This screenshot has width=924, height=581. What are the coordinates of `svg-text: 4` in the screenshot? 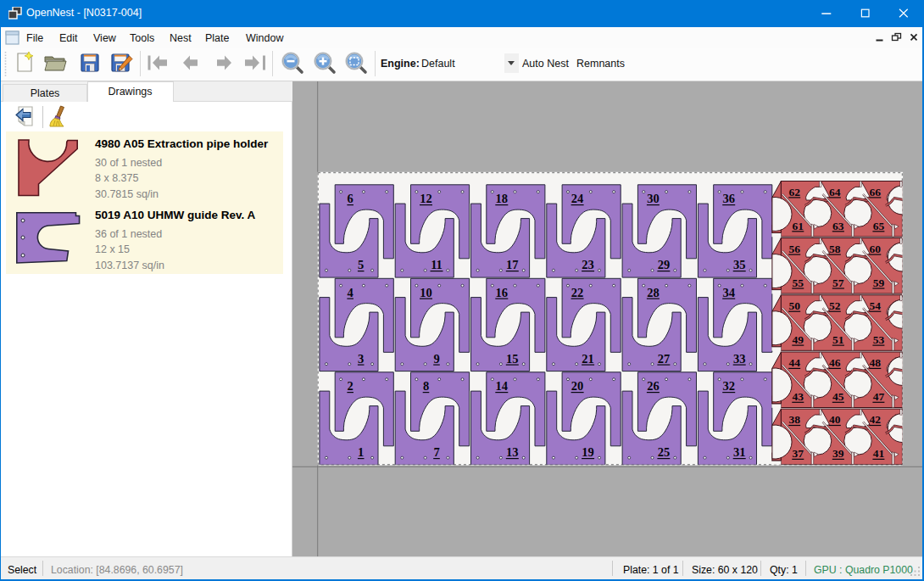 It's located at (349, 292).